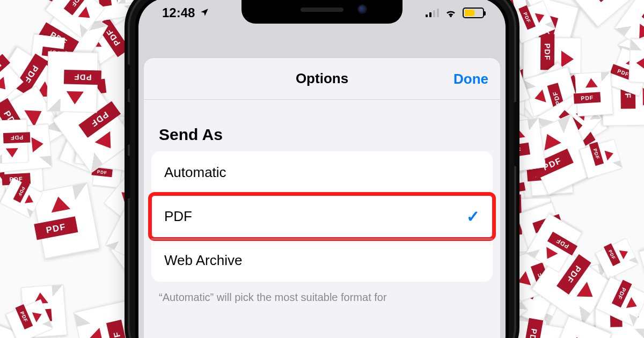 The image size is (644, 338). Describe the element at coordinates (178, 13) in the screenshot. I see `status-time: 12:48` at that location.